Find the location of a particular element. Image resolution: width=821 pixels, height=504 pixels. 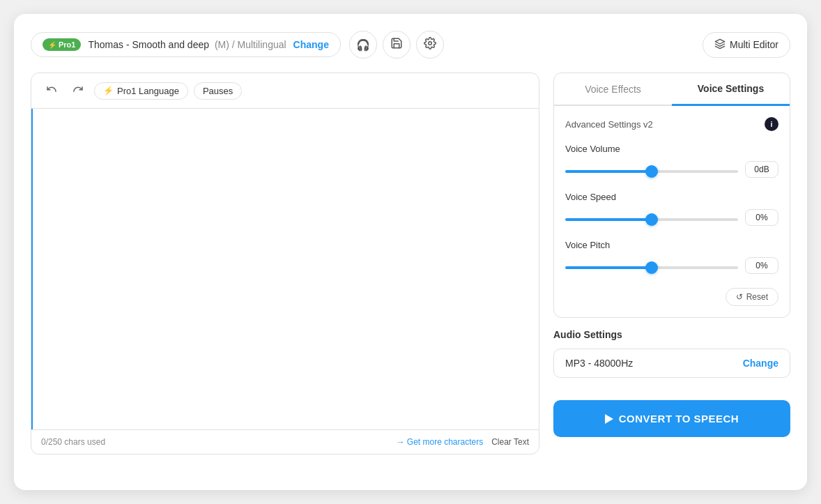

voice-speed-group: Voice Speed 0% is located at coordinates (672, 209).